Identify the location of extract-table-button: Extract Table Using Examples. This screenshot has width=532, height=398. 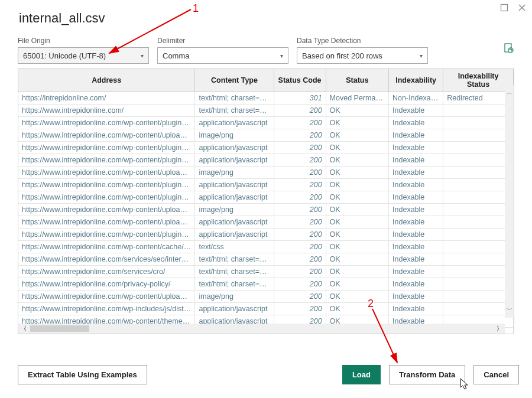
(83, 374).